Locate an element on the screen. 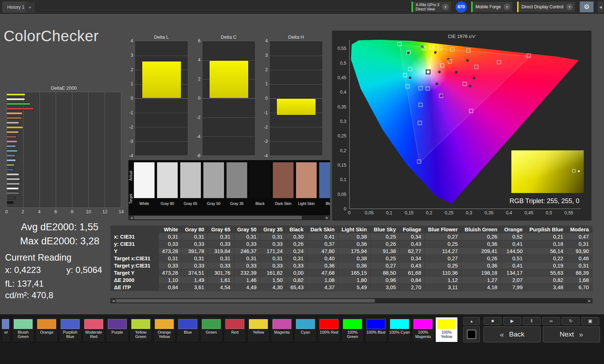 This screenshot has height=364, width=604. delta-bar is located at coordinates (162, 80).